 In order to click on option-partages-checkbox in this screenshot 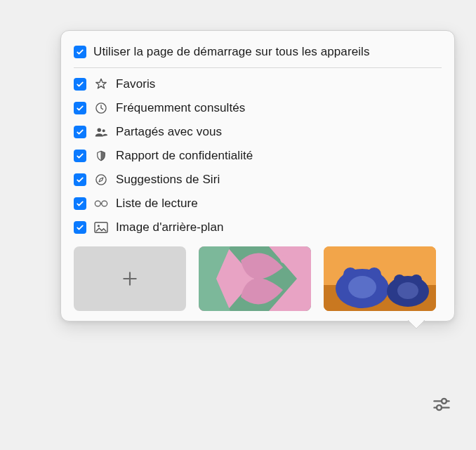, I will do `click(80, 132)`.